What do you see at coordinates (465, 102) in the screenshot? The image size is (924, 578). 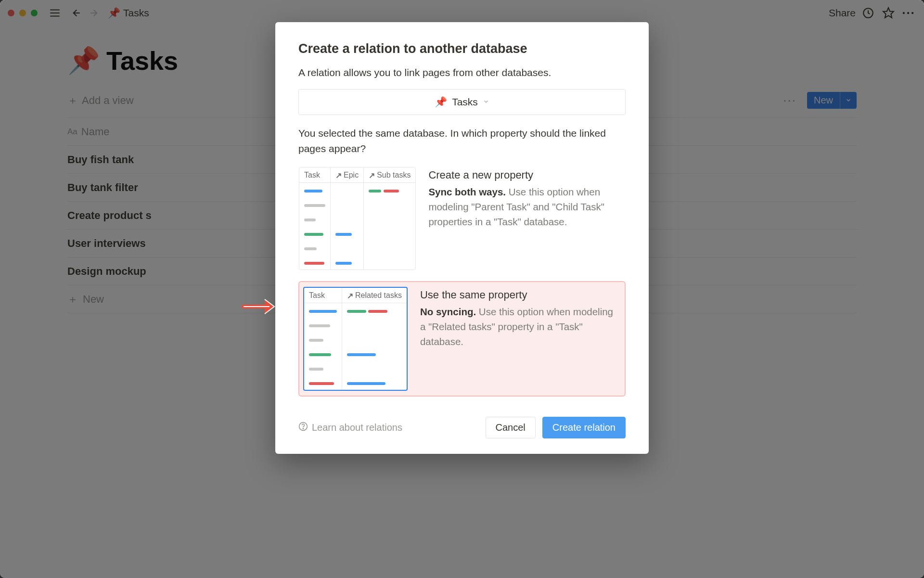 I see `database-select-label: Tasks` at bounding box center [465, 102].